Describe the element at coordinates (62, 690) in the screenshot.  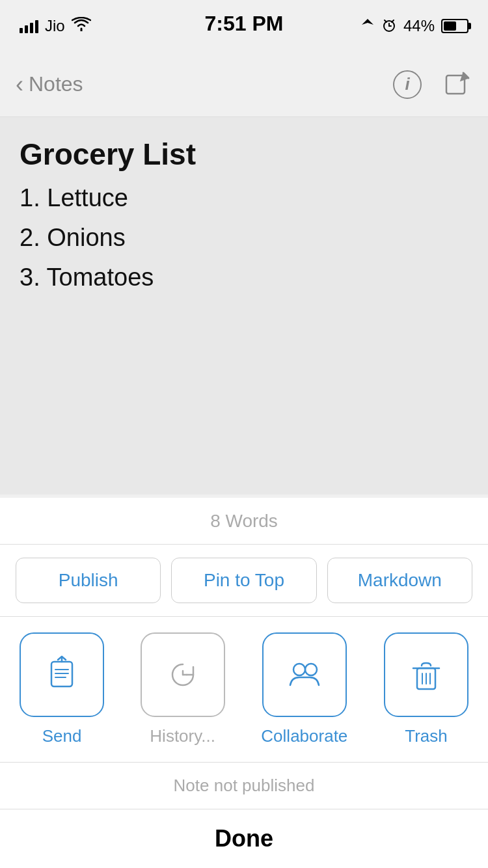
I see `send-button-wrap: Send` at that location.